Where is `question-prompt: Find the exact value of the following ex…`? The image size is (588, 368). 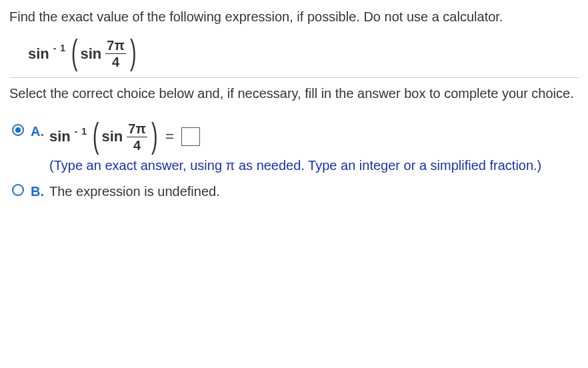
question-prompt: Find the exact value of the following ex… is located at coordinates (294, 17).